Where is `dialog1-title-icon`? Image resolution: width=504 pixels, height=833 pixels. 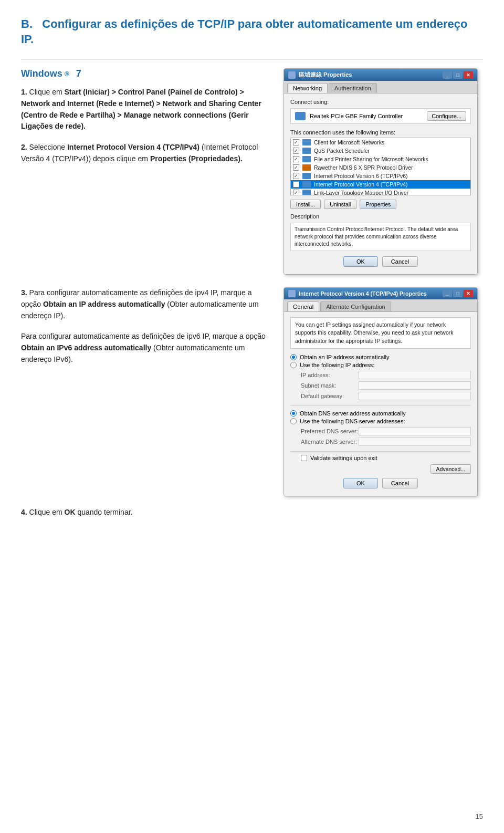 dialog1-title-icon is located at coordinates (292, 75).